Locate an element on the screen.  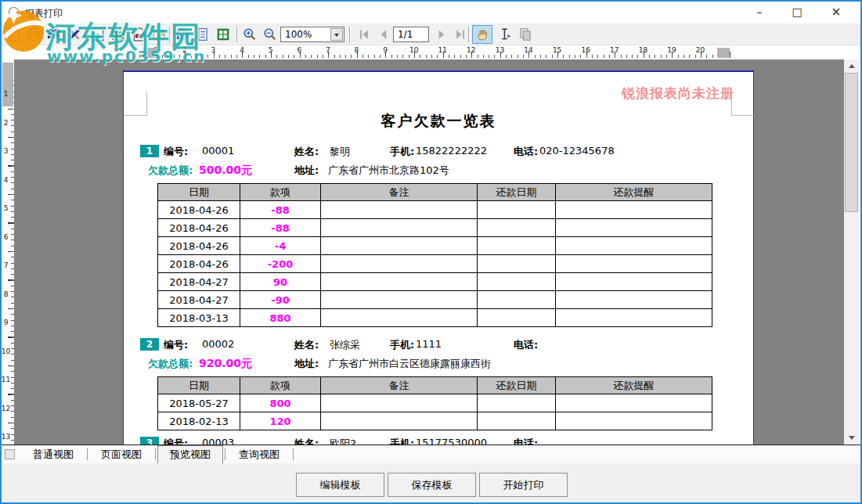
close-button: × is located at coordinates (836, 13).